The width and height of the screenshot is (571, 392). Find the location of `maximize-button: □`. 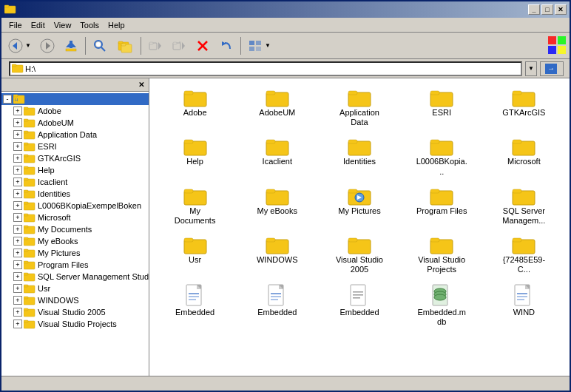

maximize-button: □ is located at coordinates (547, 10).